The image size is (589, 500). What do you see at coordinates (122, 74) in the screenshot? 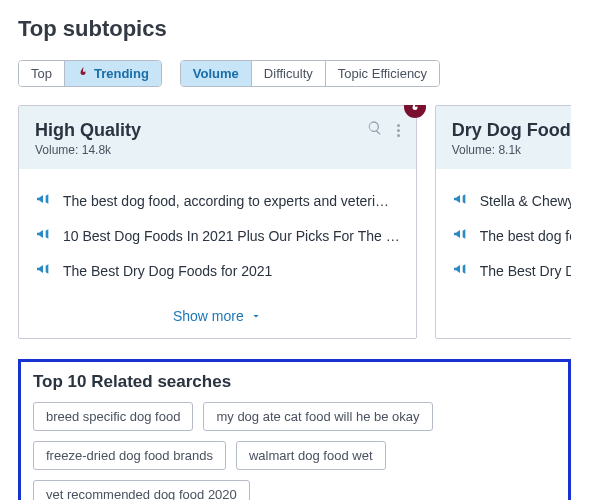
I see `seg-label: Trending` at bounding box center [122, 74].